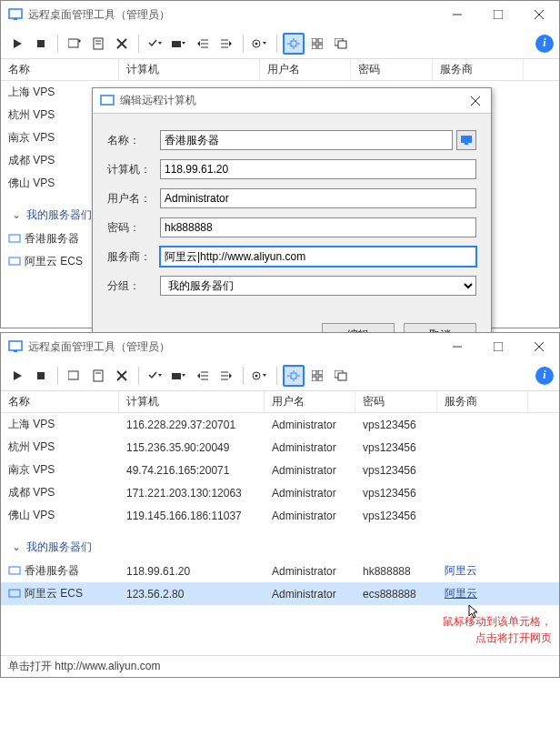 The image size is (560, 737). Describe the element at coordinates (280, 571) in the screenshot. I see `table-row: 香港服务器118.99.61.20Administratorhk888888阿里…` at that location.